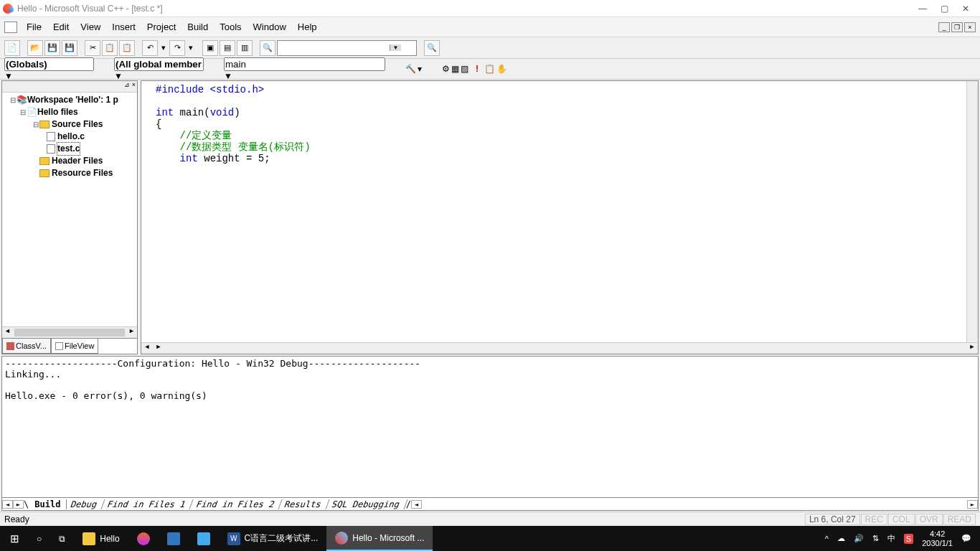  I want to click on taskbar-explorer: Hello, so click(100, 538).